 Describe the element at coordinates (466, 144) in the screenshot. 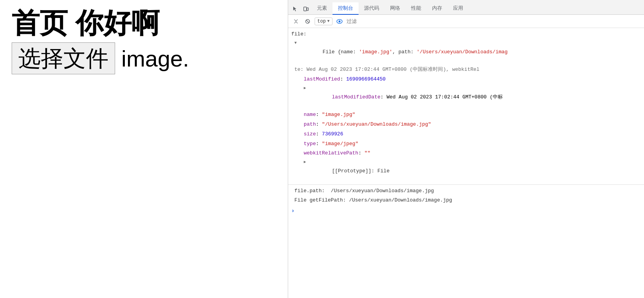

I see `console-entry-type: type: "image/jpeg"` at that location.